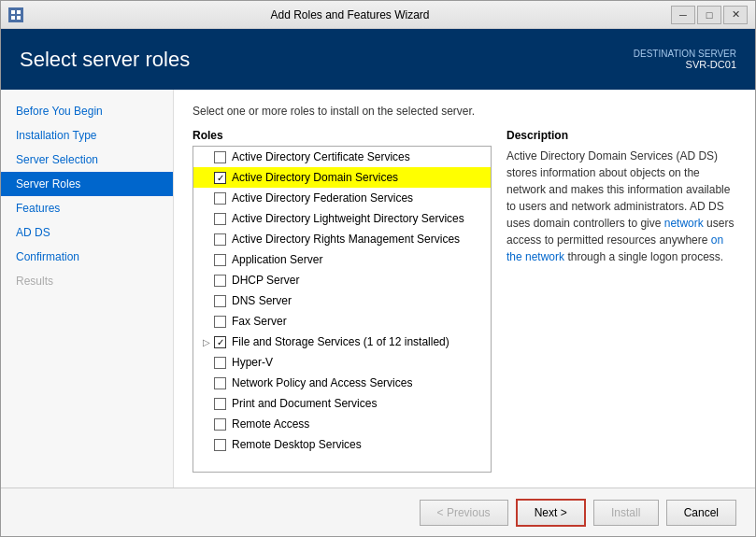 The image size is (756, 537). What do you see at coordinates (305, 403) in the screenshot?
I see `role-name-print-doc: Print and Document Services` at bounding box center [305, 403].